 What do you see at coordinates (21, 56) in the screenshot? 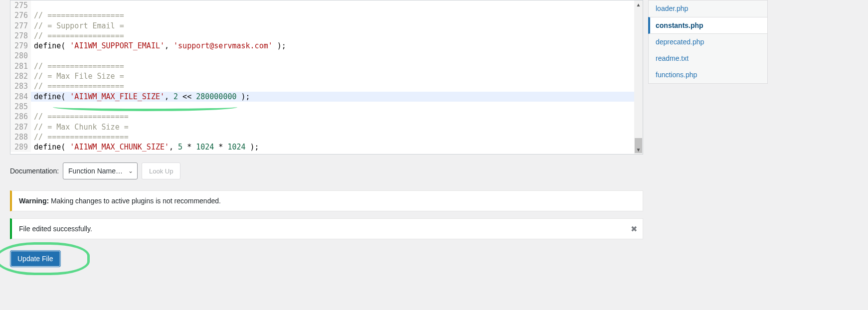
I see `line-number: 280` at bounding box center [21, 56].